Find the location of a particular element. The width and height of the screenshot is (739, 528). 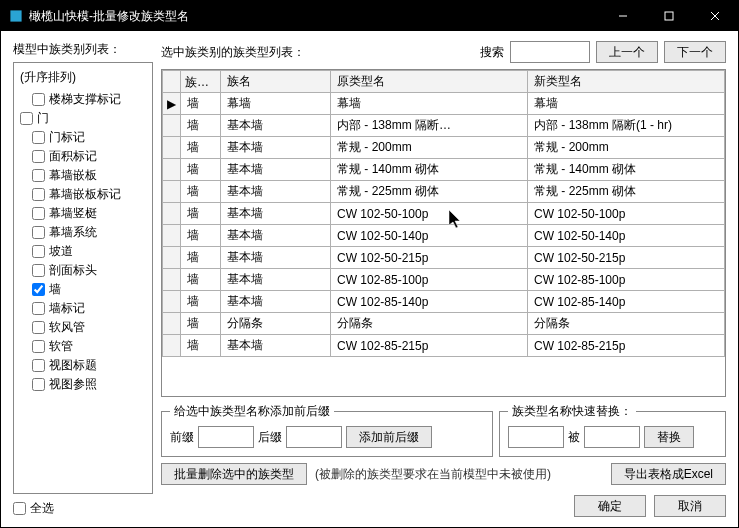

category-item: 剖面标头 is located at coordinates (83, 270).